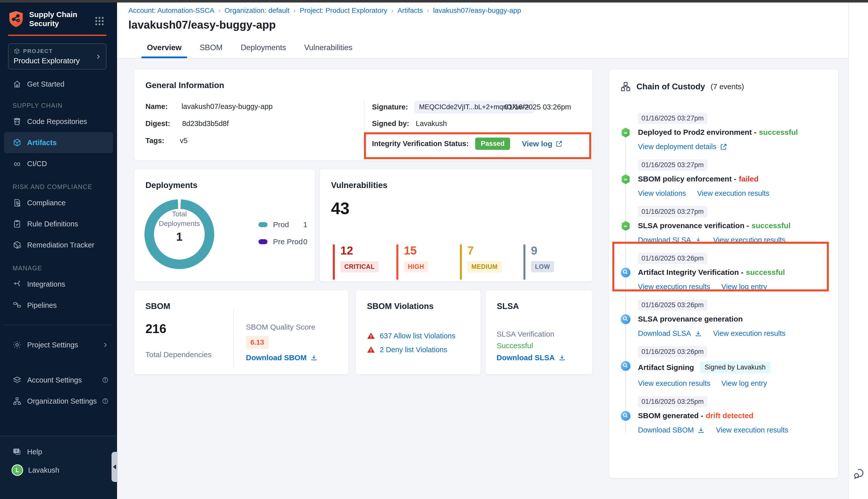 The image size is (868, 499). I want to click on sidebar-item-remediation-tracker: Remediation Tracker, so click(58, 245).